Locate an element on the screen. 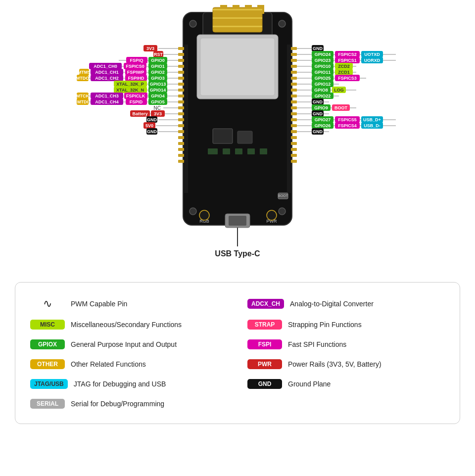 The height and width of the screenshot is (476, 475). svg-text: USB Type-C is located at coordinates (238, 253).